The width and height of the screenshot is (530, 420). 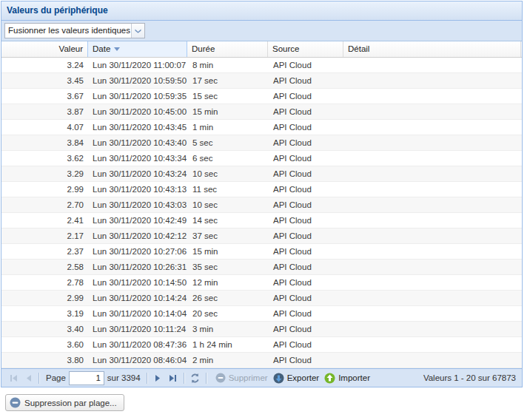 What do you see at coordinates (262, 299) in the screenshot?
I see `table-row: 2.99Lun 30/11/2020 10:14:2426 secAPI Clo…` at bounding box center [262, 299].